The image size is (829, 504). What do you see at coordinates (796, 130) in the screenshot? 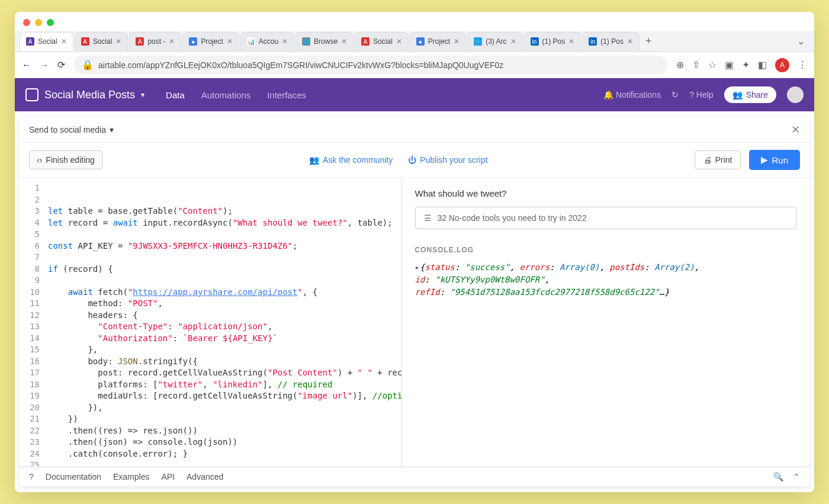
I see `close-icon: ✕` at bounding box center [796, 130].